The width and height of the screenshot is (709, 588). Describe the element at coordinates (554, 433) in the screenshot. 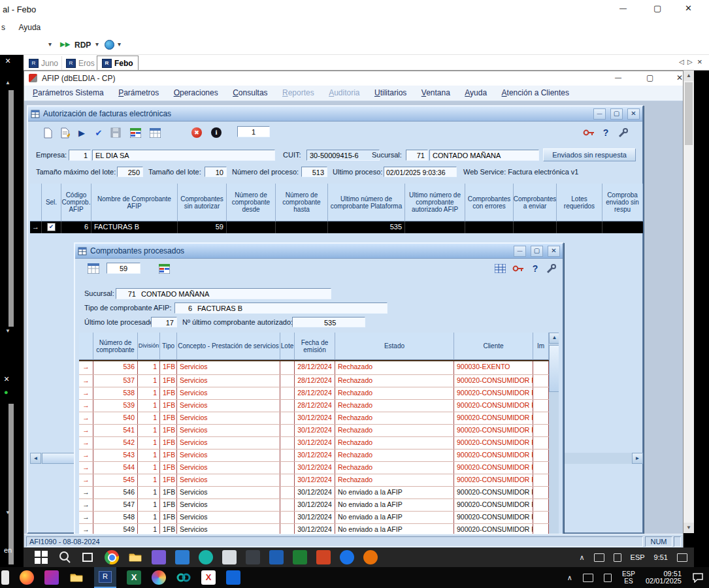

I see `proc-grid-vscrollbar: ▲` at that location.